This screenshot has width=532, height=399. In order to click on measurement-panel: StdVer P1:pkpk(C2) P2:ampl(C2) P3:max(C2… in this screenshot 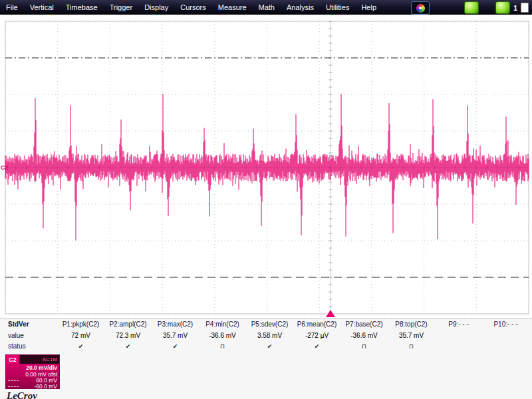, I will do `click(266, 335)`.